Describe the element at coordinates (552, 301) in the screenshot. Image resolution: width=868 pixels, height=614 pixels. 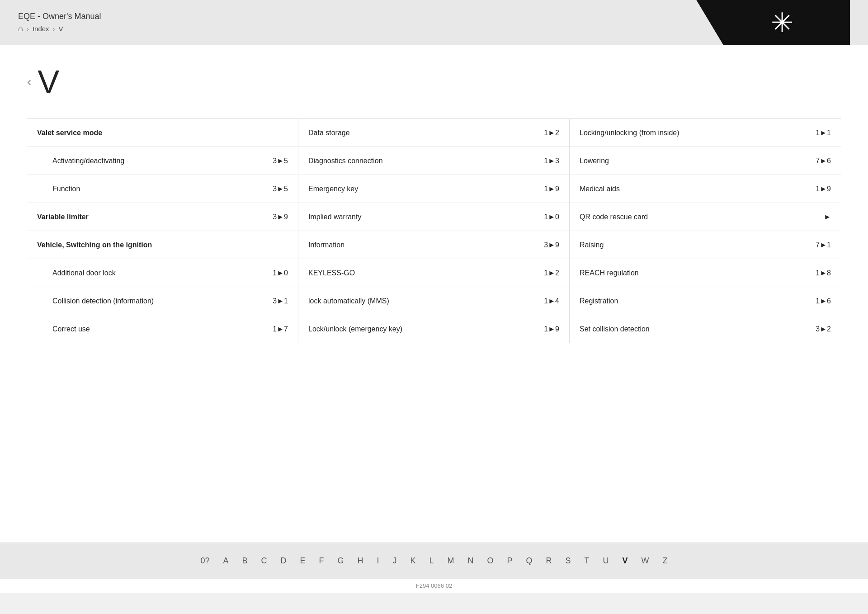
I see `entry-page: 1►4` at that location.